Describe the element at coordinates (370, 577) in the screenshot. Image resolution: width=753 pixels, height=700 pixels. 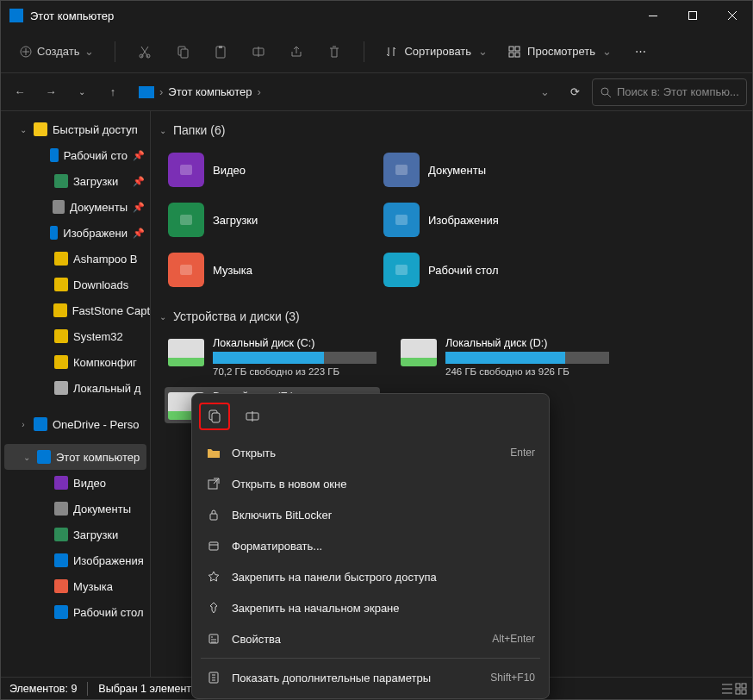
I see `context-item: Закрепить на панели быстрого доступа` at that location.